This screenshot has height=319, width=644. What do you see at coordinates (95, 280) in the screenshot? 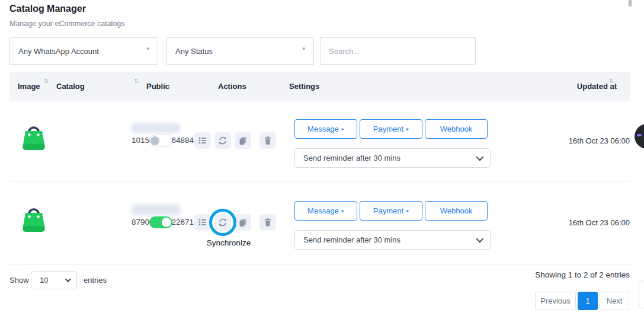
I see `entries-label: entries` at bounding box center [95, 280].